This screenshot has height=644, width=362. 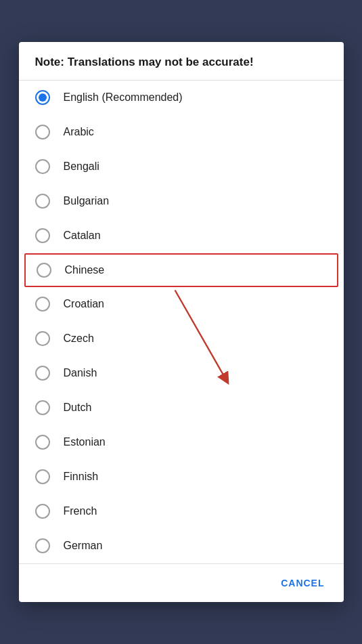 What do you see at coordinates (43, 167) in the screenshot?
I see `radio-bengali` at bounding box center [43, 167].